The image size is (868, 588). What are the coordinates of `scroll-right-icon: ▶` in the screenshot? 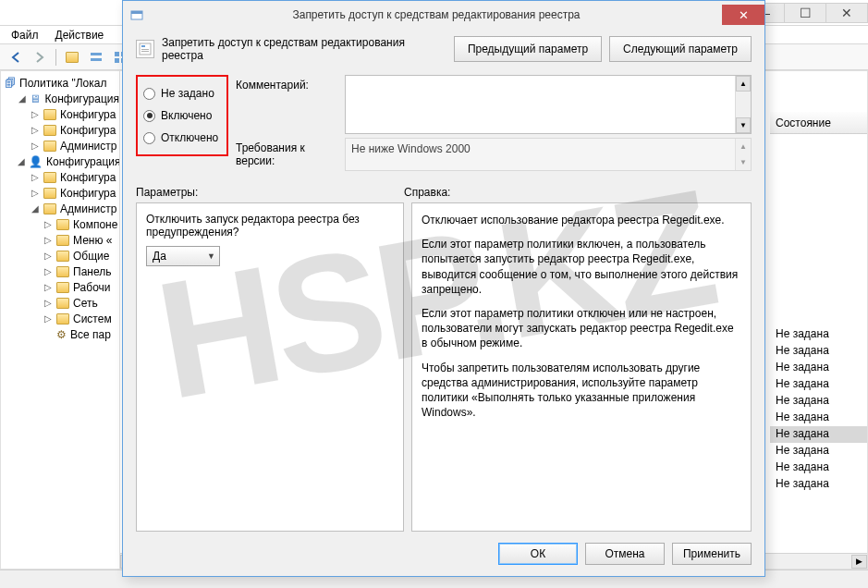 It's located at (860, 562).